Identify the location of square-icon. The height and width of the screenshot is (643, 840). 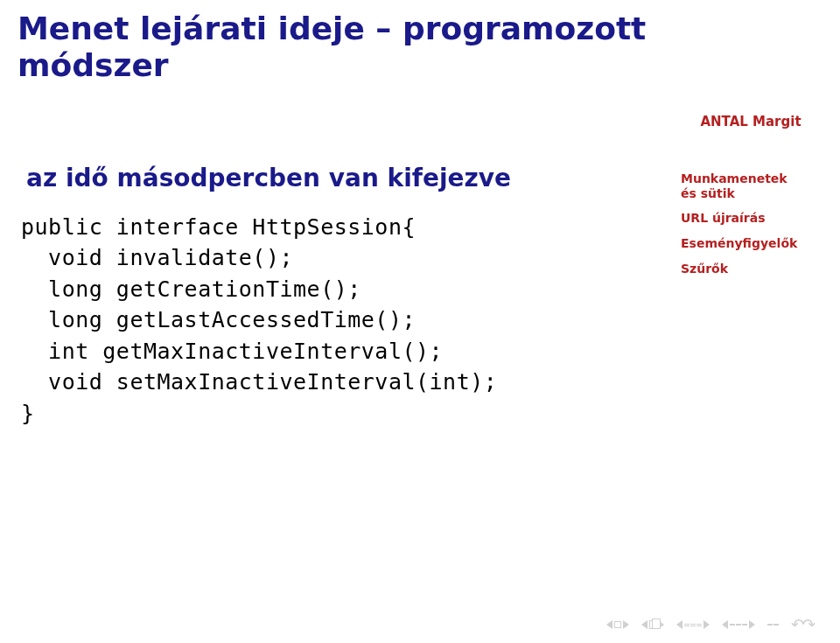
(618, 625).